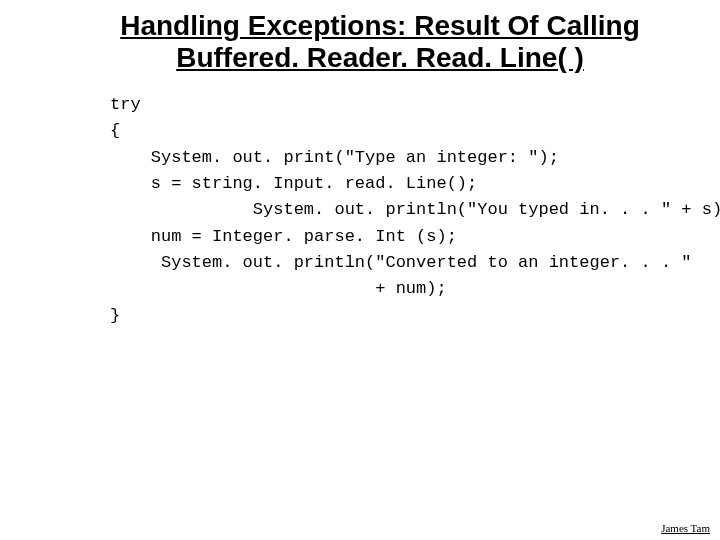 This screenshot has height=540, width=720. Describe the element at coordinates (115, 130) in the screenshot. I see `code-line: {` at that location.